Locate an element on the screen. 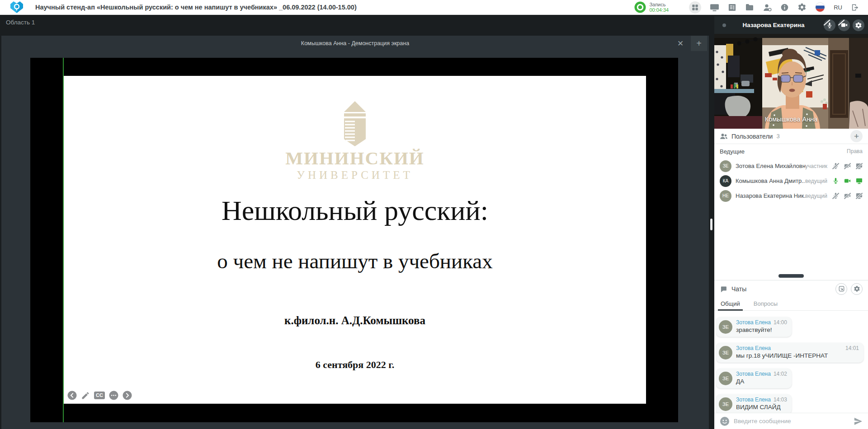 The width and height of the screenshot is (868, 429). users-count: 3 is located at coordinates (778, 136).